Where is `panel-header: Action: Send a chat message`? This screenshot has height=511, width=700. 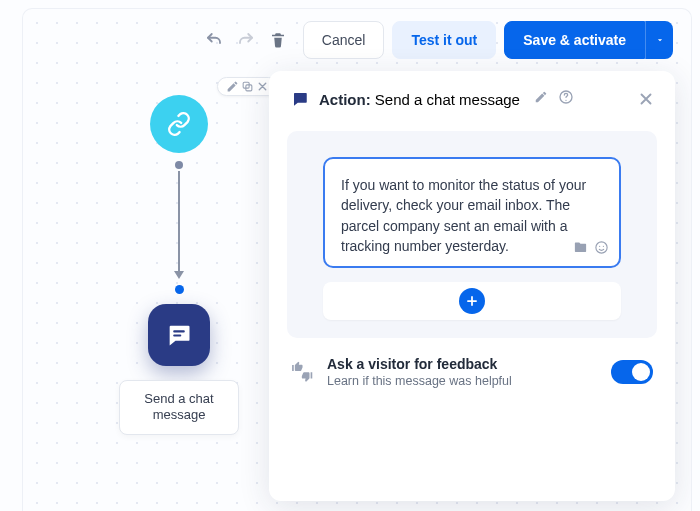
panel-header: Action: Send a chat message is located at coordinates (472, 97).